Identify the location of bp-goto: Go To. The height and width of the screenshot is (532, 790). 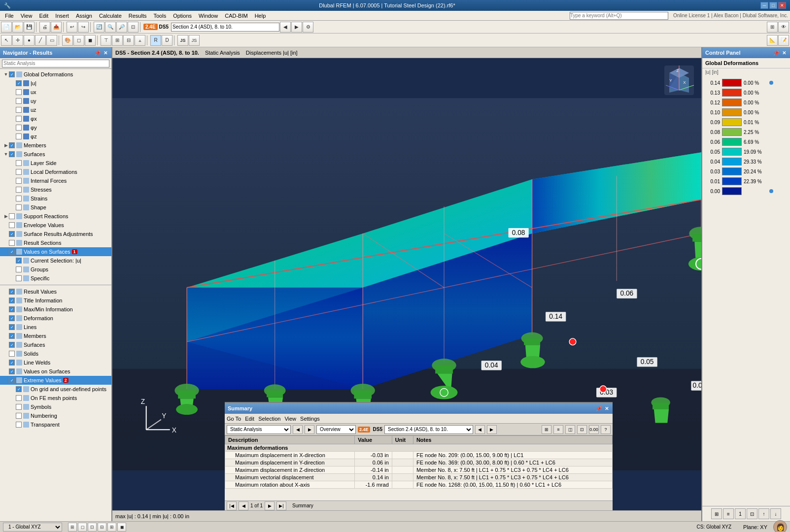
(234, 419).